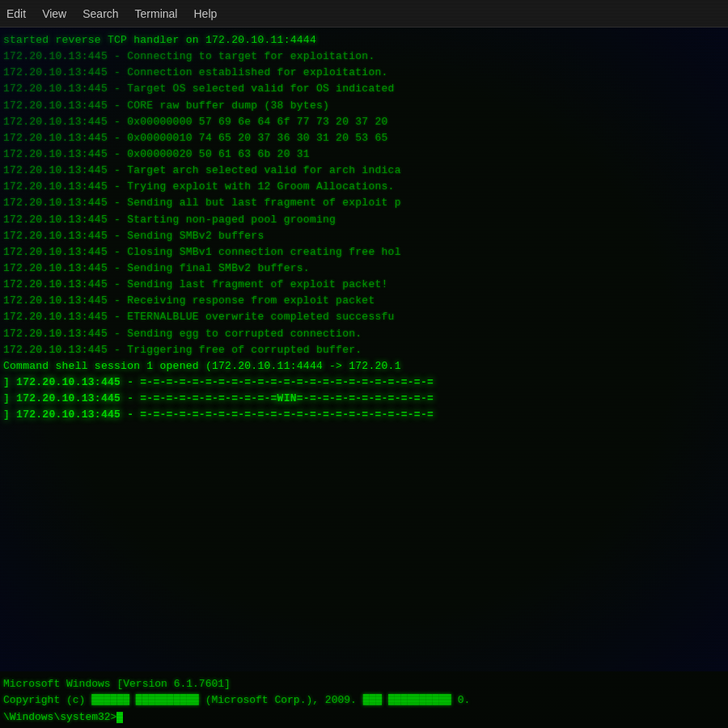 The height and width of the screenshot is (728, 728). I want to click on terminal-line: 172.20.10.13:445 - Sending egg to corrup…, so click(364, 334).